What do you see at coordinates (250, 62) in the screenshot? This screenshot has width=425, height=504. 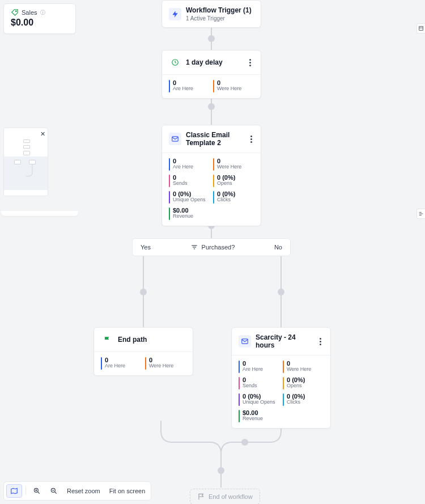 I see `delay-menu-button` at bounding box center [250, 62].